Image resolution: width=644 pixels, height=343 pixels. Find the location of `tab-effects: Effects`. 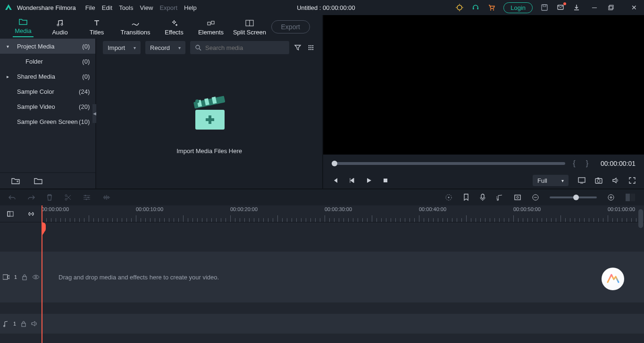

tab-effects: Effects is located at coordinates (174, 27).